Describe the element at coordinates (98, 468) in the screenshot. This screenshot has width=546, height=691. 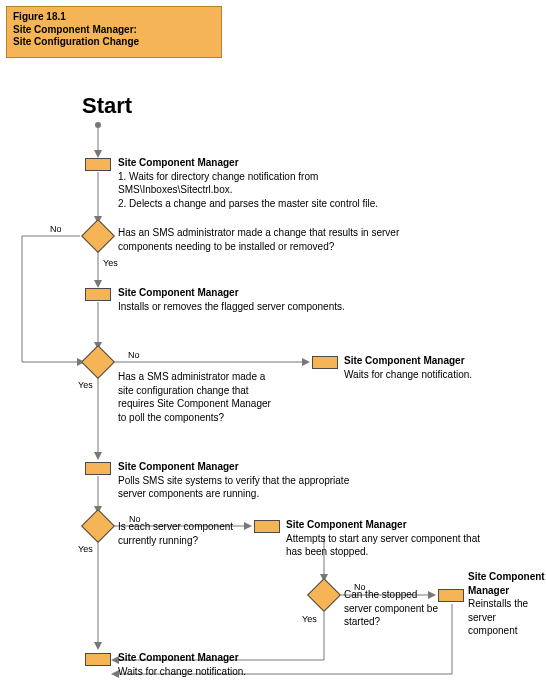
I see `process-n3` at that location.